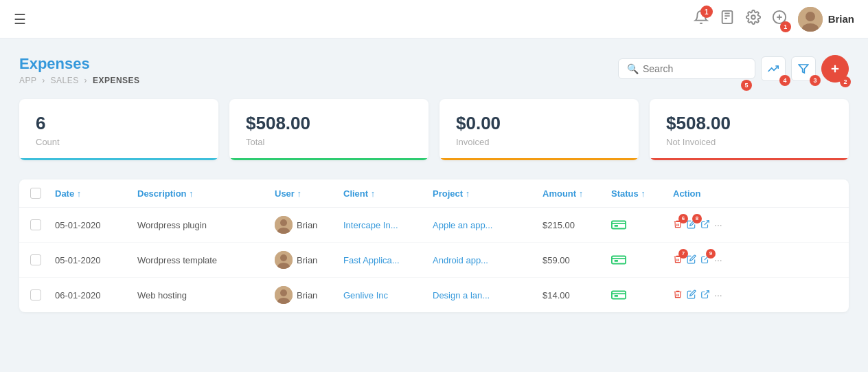  Describe the element at coordinates (753, 19) in the screenshot. I see `settings-icon` at that location.